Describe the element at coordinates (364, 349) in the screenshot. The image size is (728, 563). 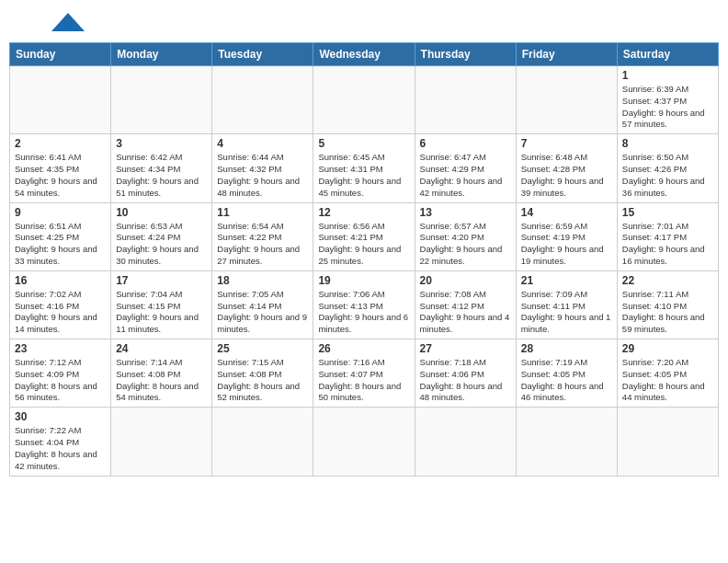
I see `day-number: 26` at that location.